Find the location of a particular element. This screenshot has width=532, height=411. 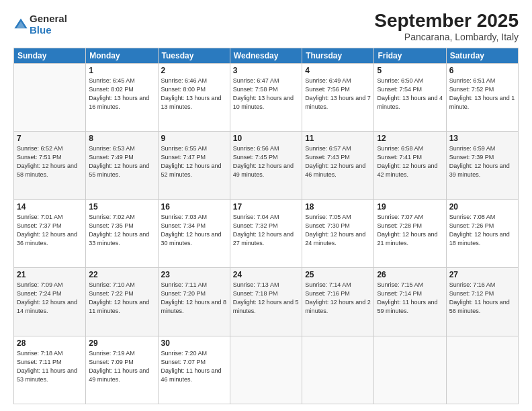

day-info: Sunrise: 6:56 AMSunset: 7:45 PMDaylight:… is located at coordinates (266, 162).